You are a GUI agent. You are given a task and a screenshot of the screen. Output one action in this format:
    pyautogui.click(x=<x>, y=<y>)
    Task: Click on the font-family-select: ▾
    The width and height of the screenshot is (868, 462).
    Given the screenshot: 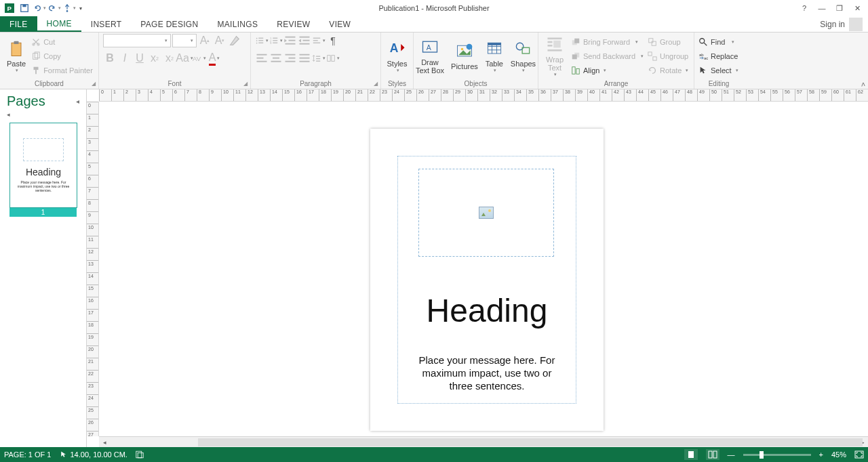 What is the action you would take?
    pyautogui.click(x=137, y=41)
    